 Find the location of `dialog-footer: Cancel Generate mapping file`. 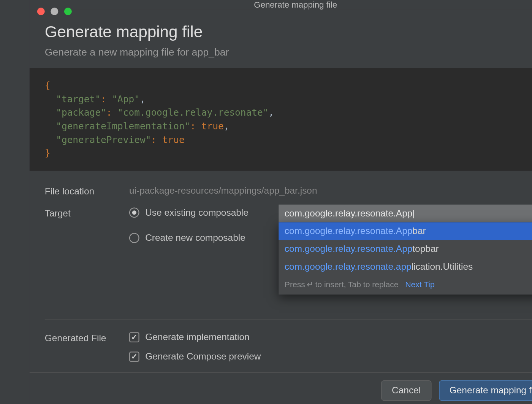

dialog-footer: Cancel Generate mapping file is located at coordinates (281, 388).